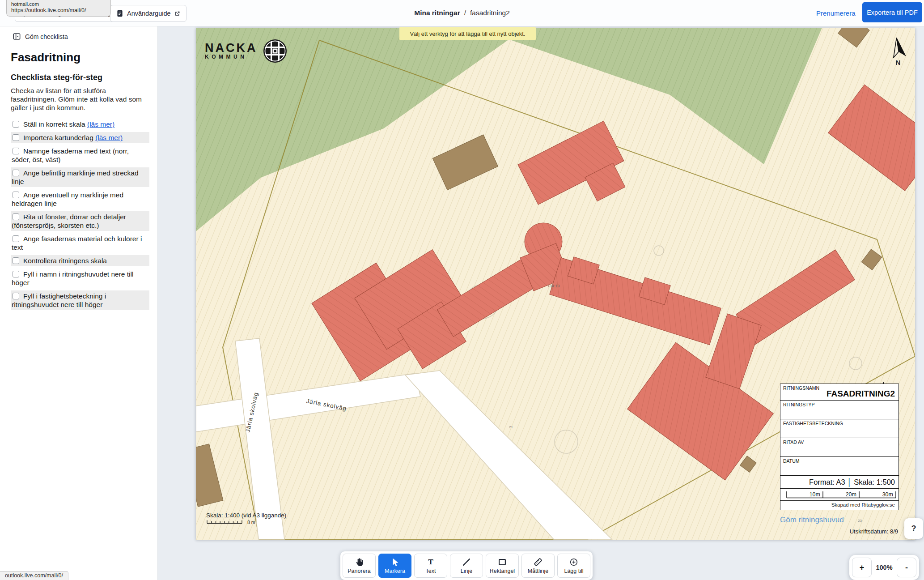  What do you see at coordinates (839, 495) in the screenshot?
I see `titleblock-scale-ruler: 10m 20m 30m` at bounding box center [839, 495].